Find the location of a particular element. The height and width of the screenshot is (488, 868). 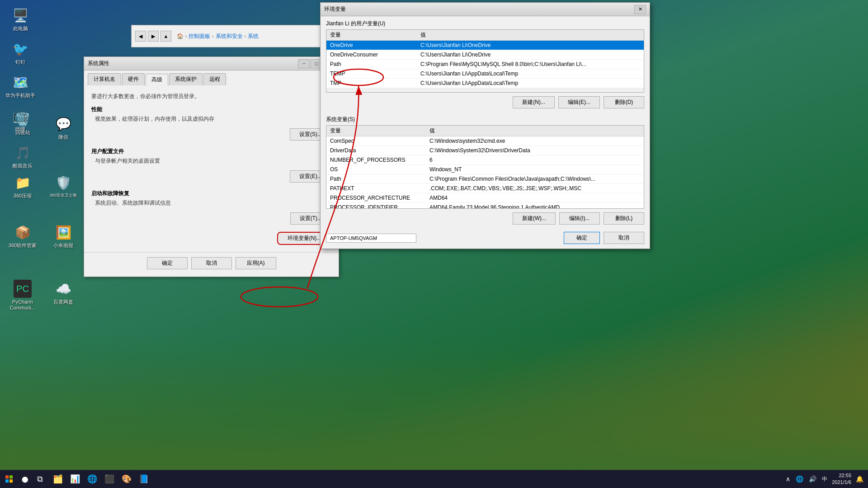

taskbar-excel-btn: 📊 is located at coordinates (75, 479).